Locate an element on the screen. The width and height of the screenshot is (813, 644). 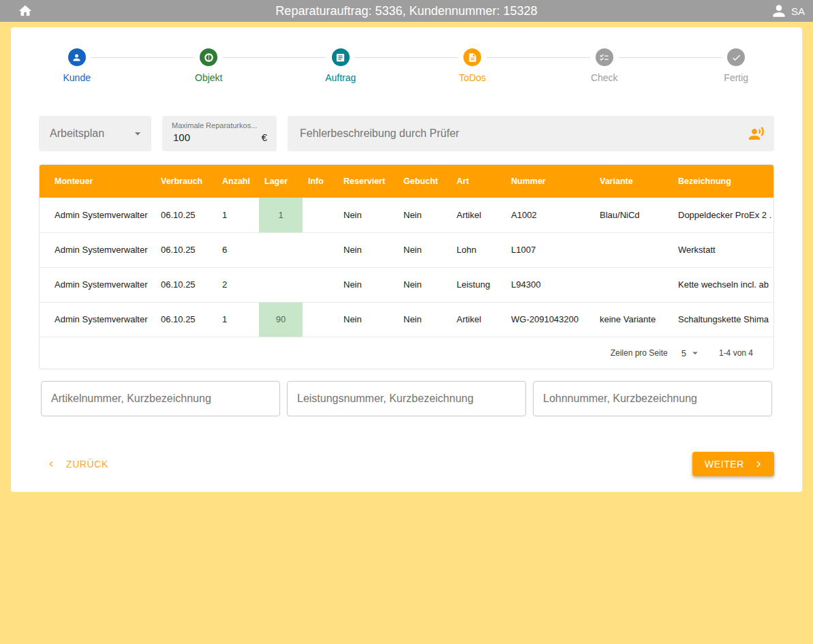
stepper-step-fertig: Fertig is located at coordinates (737, 65).